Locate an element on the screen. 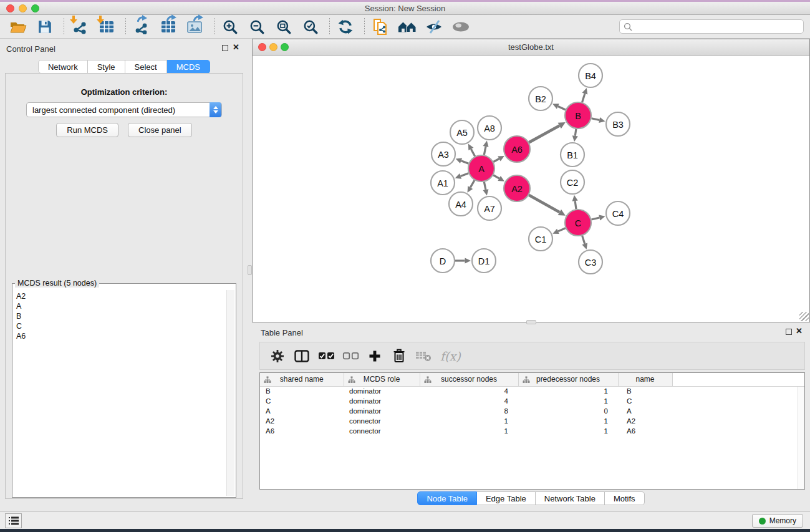  tab-edge-table: Edge Table is located at coordinates (506, 498).